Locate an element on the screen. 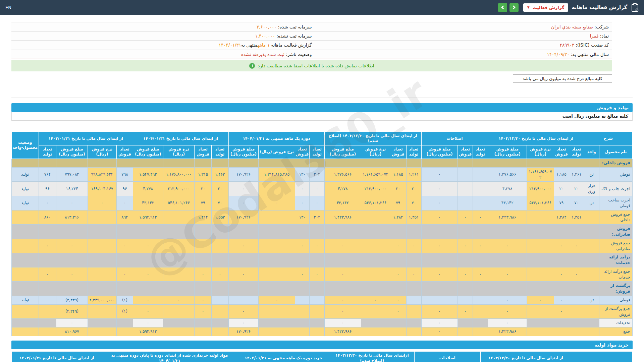 The width and height of the screenshot is (644, 362). table-cell: ۱۶,۲۳۴ is located at coordinates (72, 189).